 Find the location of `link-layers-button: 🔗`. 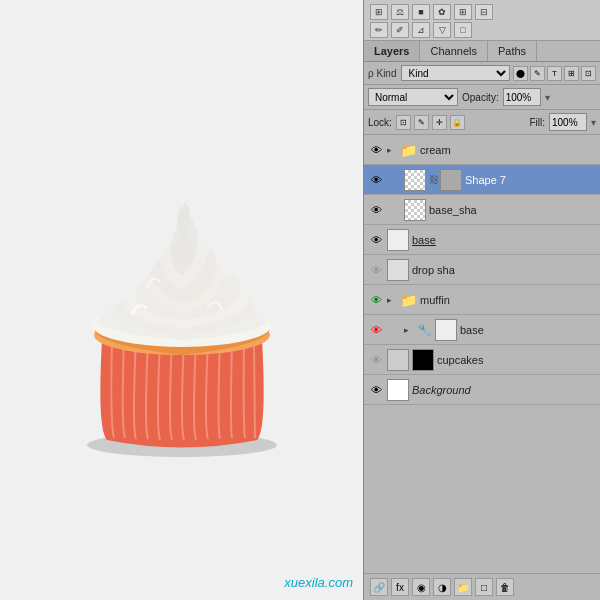

link-layers-button: 🔗 is located at coordinates (379, 587).